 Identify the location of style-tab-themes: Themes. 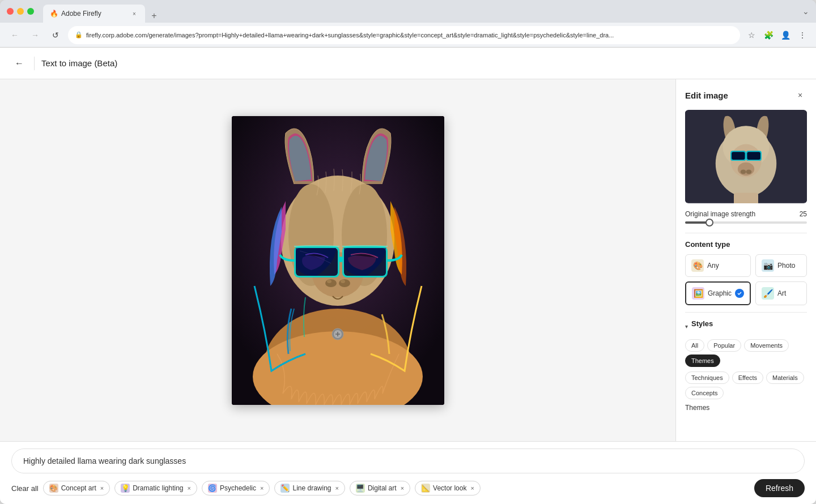
(703, 361).